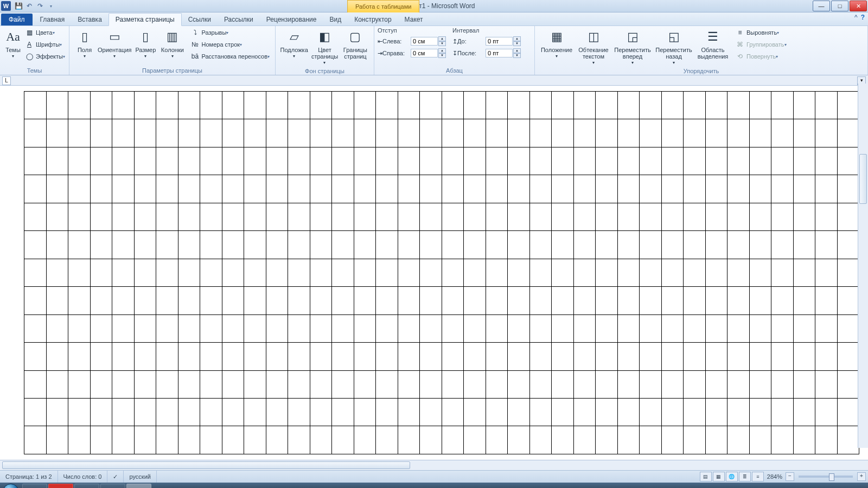 The image size is (868, 488). What do you see at coordinates (35, 70) in the screenshot?
I see `group-themes-label: Темы` at bounding box center [35, 70].